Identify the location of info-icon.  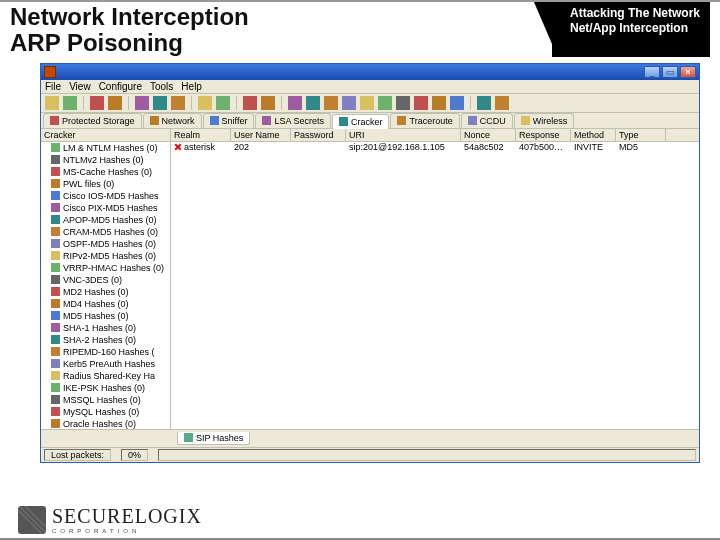
(502, 103).